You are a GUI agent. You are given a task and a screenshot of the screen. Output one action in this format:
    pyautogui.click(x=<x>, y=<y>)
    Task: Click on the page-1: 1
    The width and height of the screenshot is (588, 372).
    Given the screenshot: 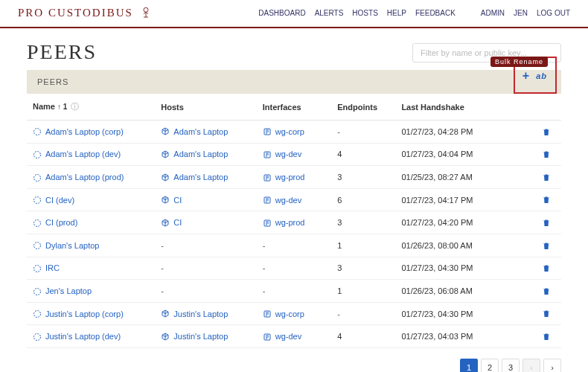 What is the action you would take?
    pyautogui.click(x=469, y=365)
    